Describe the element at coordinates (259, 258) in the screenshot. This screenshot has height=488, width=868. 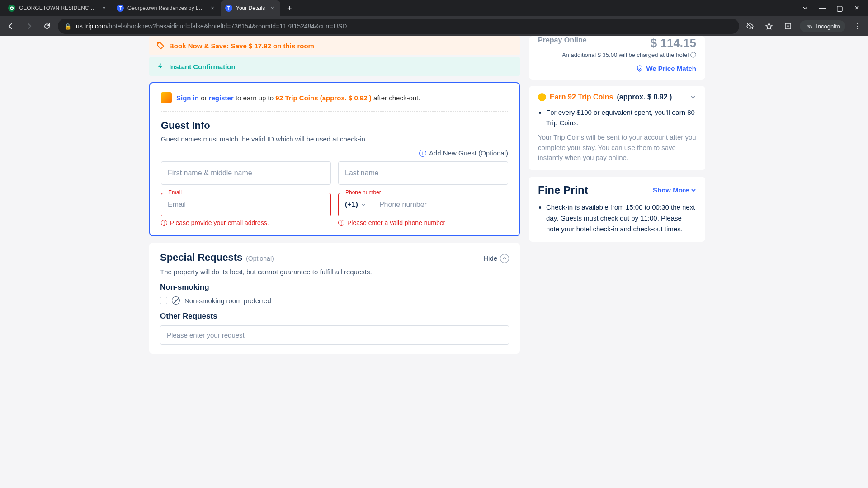
I see `optional-label: (Optional)` at that location.